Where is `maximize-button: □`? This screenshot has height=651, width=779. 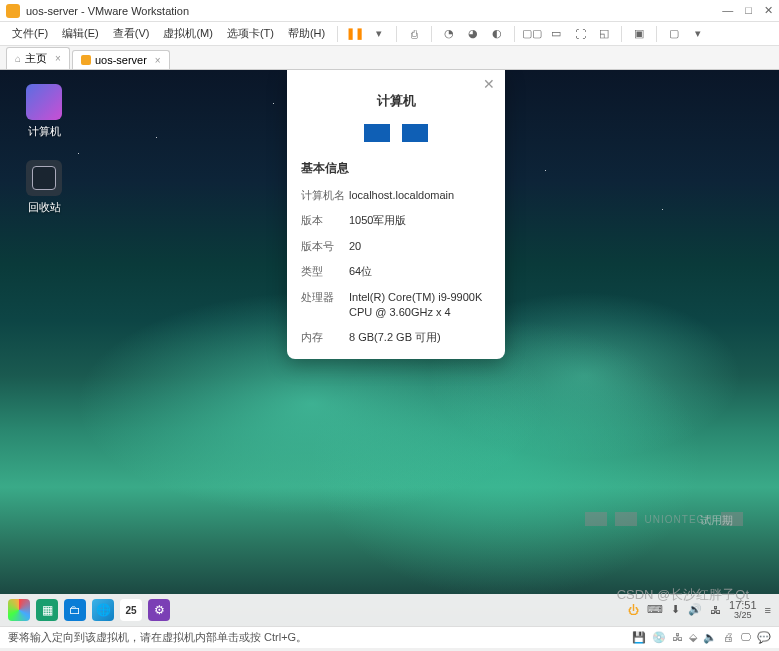
maximize-button: □ is located at coordinates (748, 10).